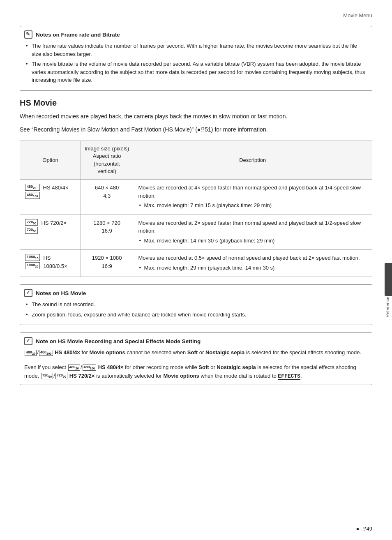  Describe the element at coordinates (196, 58) in the screenshot. I see `notes-frame-rate-box: Notes on Frame rate and Bitrate The fram…` at that location.